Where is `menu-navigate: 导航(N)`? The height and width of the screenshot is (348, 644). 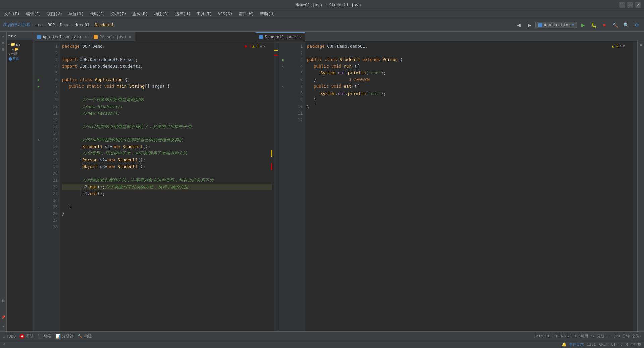 menu-navigate: 导航(N) is located at coordinates (76, 14).